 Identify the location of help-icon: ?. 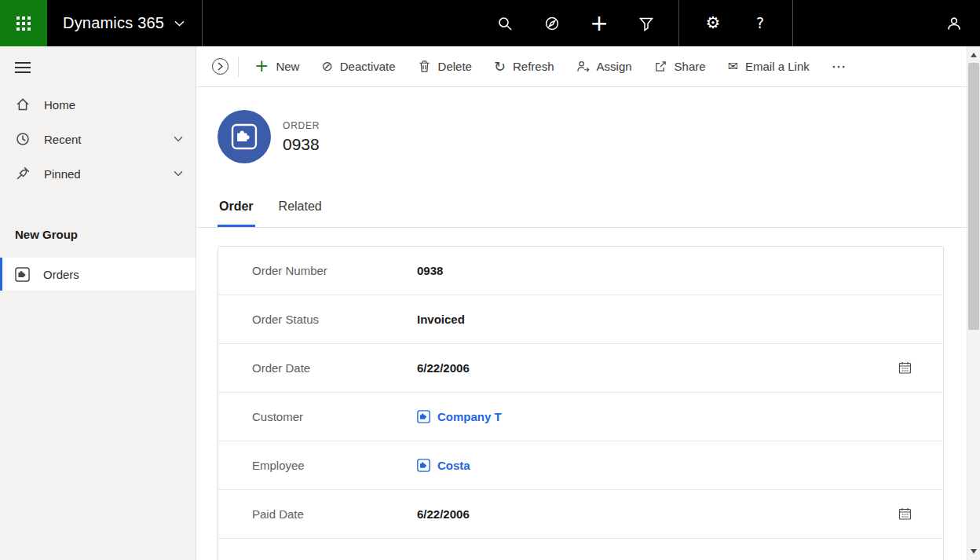
(760, 24).